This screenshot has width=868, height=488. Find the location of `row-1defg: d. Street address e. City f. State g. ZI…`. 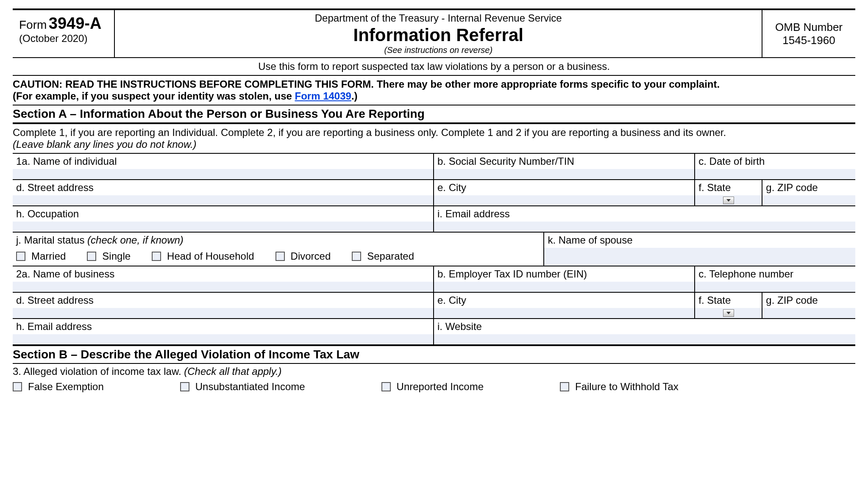

row-1defg: d. Street address e. City f. State g. ZI… is located at coordinates (434, 192).